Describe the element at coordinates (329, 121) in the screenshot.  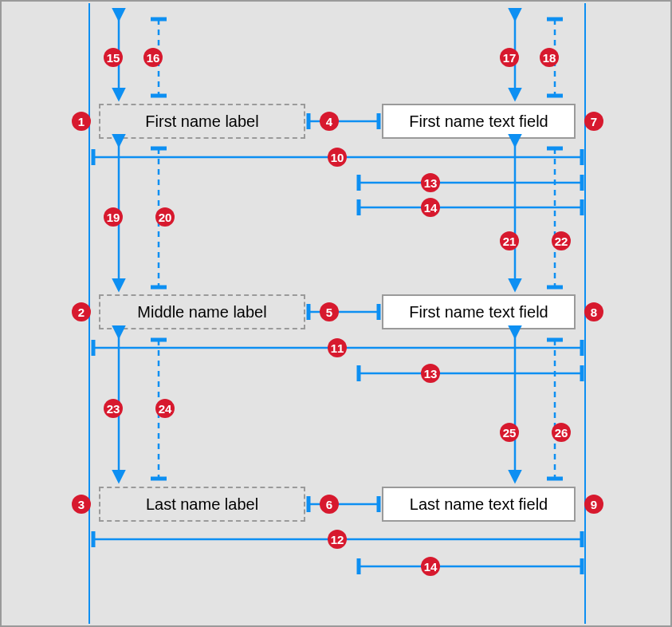
I see `callout-4: 4` at that location.